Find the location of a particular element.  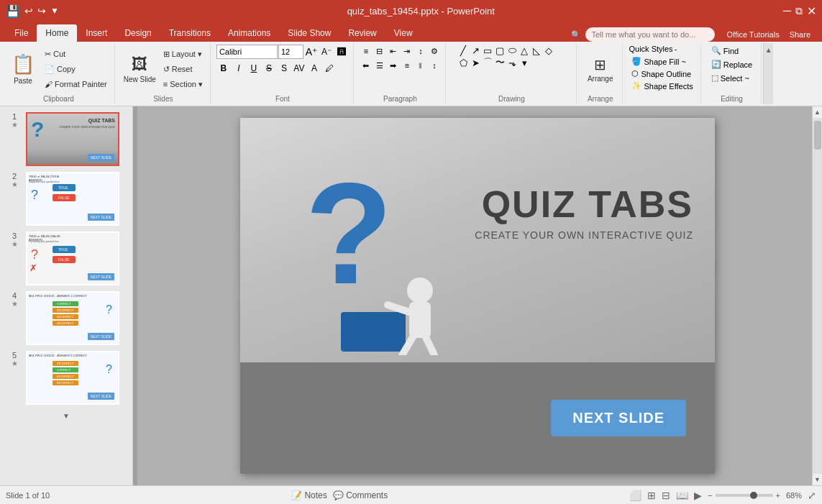

slide-thumb-4: 4 ★ MULTIPLE CHOICE - ANSWER 1 CORRECT C… is located at coordinates (66, 318).